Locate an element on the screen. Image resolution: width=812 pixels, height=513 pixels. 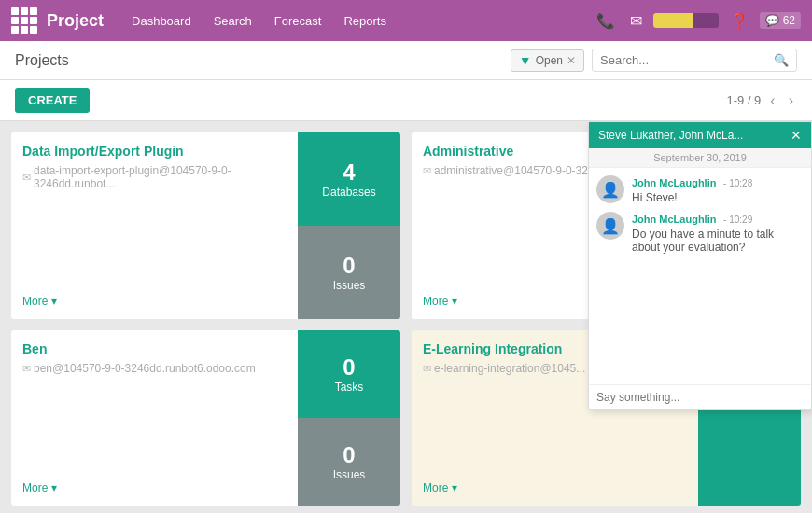
navbar-right: 📞 ✉ ❓ 💬 62 is located at coordinates (696, 21).